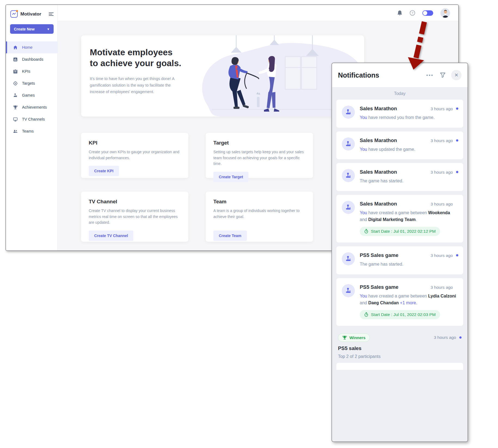 The width and height of the screenshot is (498, 448). Describe the element at coordinates (400, 219) in the screenshot. I see `notification-card: Sales Marathon3 hours ago You have creat…` at that location.